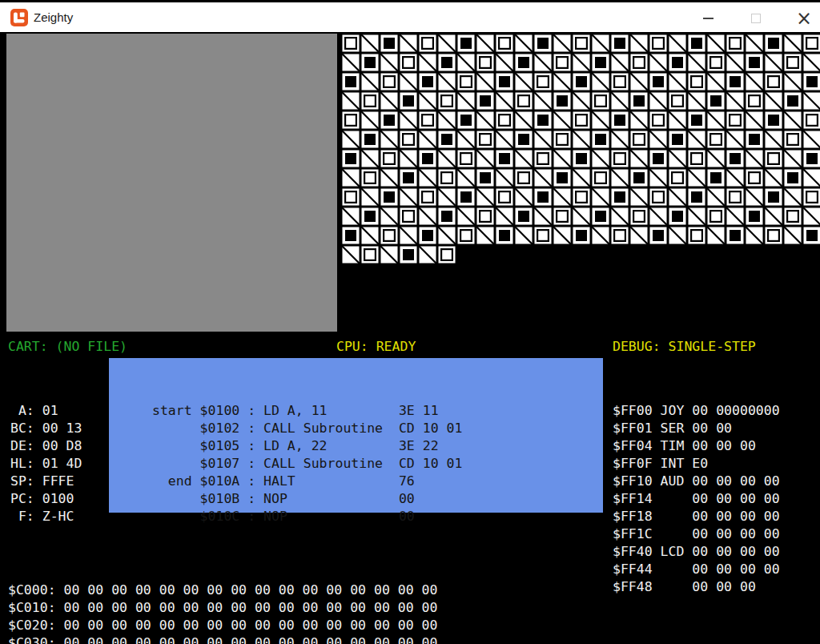  What do you see at coordinates (32, 607) in the screenshot?
I see `memory-address: $C010:` at bounding box center [32, 607].